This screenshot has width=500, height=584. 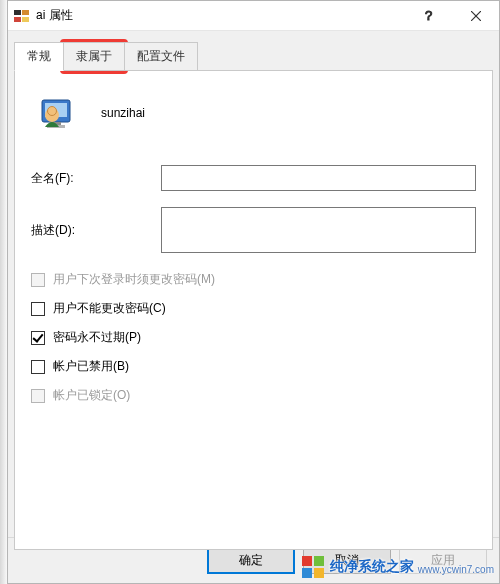 What do you see at coordinates (254, 308) in the screenshot?
I see `chk-cannot-change-password: 用户不能更改密码(C)` at bounding box center [254, 308].